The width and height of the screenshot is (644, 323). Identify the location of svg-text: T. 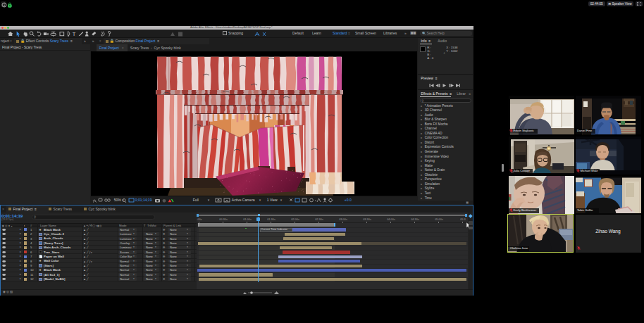
(75, 34).